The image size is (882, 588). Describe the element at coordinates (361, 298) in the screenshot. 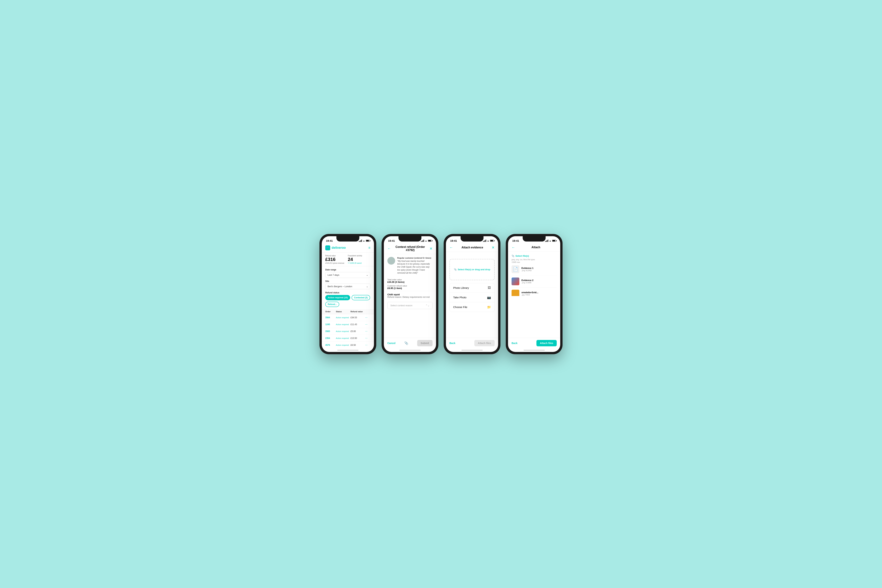

I see `tab-contested: Contested (3)` at that location.